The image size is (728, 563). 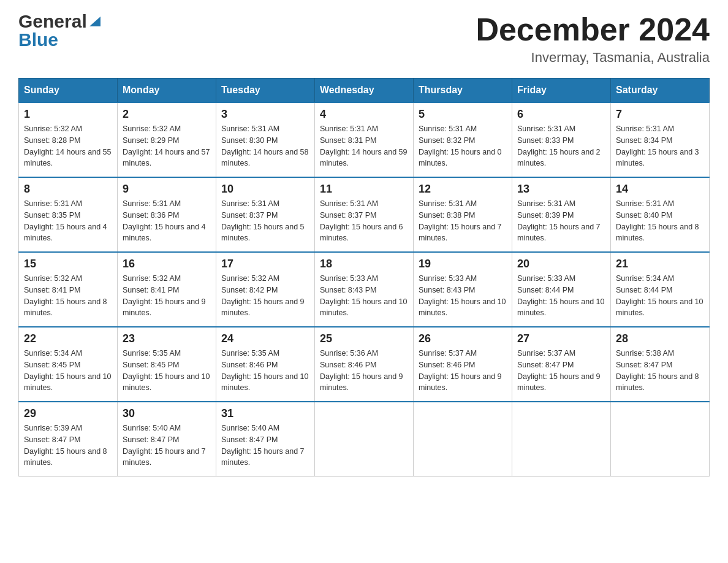 What do you see at coordinates (364, 146) in the screenshot?
I see `day-info: Sunrise: 5:31 AM Sunset: 8:31 PM Dayligh…` at bounding box center [364, 146].